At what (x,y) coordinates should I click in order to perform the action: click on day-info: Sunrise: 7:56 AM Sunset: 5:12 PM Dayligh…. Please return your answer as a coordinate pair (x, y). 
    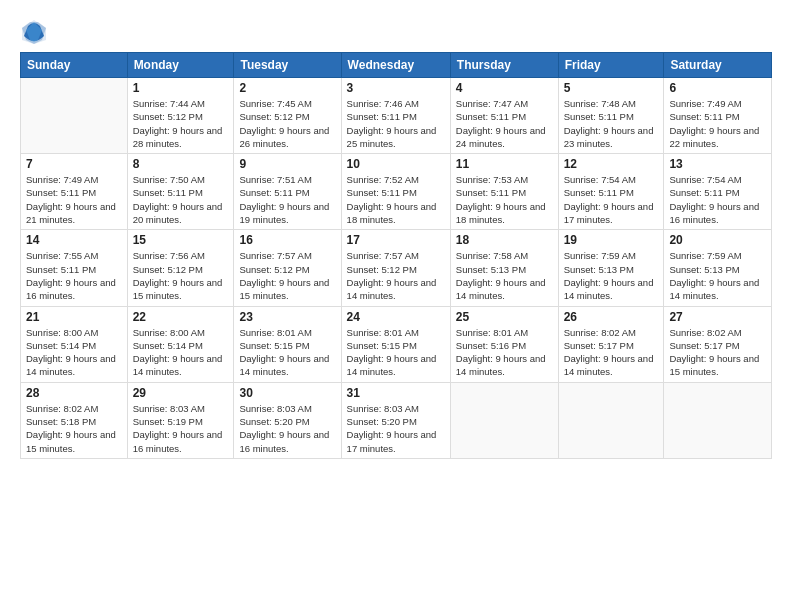
    Looking at the image, I should click on (181, 276).